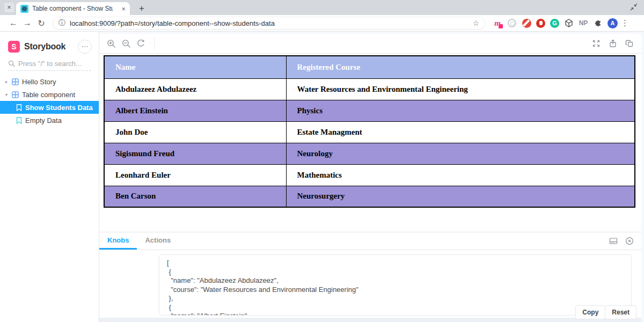 The height and width of the screenshot is (322, 644). What do you see at coordinates (13, 23) in the screenshot?
I see `back-icon: ←` at bounding box center [13, 23].